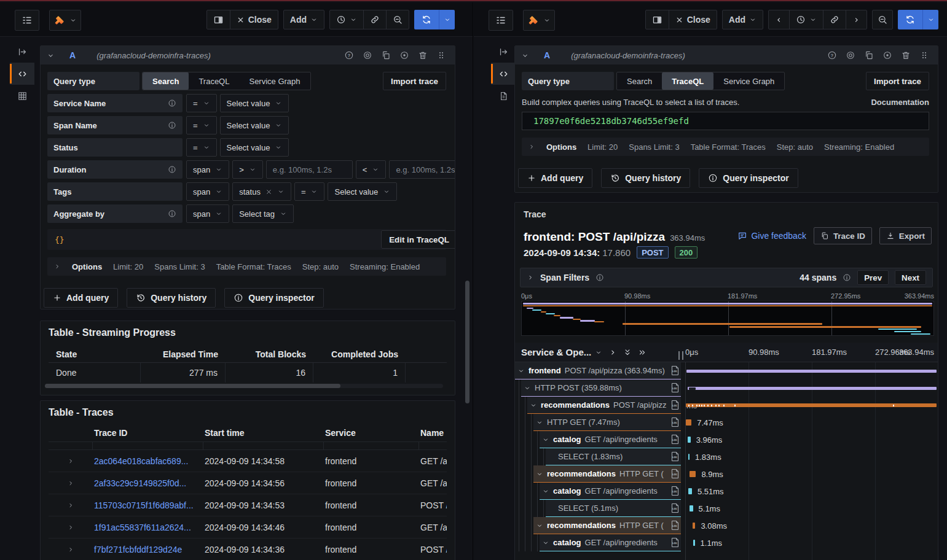 The image size is (947, 560). What do you see at coordinates (426, 20) in the screenshot?
I see `run-query-button` at bounding box center [426, 20].